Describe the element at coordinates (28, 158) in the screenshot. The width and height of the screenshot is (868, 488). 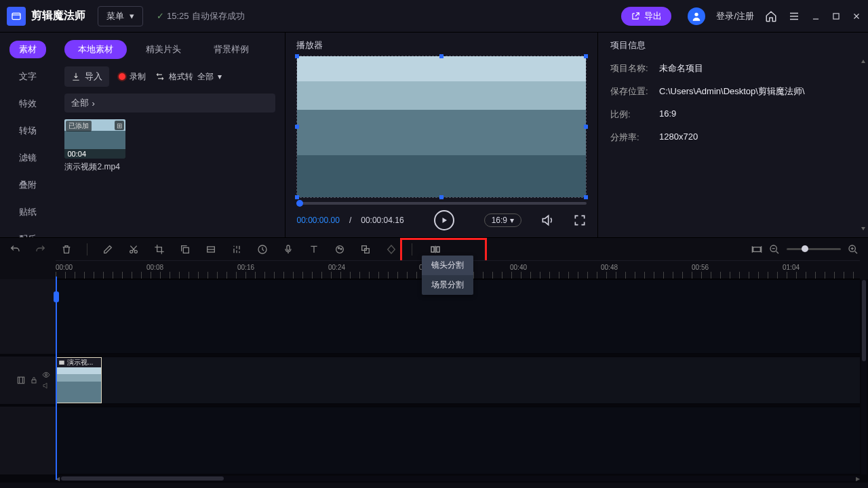
I see `sidenav-filter: 滤镜` at that location.